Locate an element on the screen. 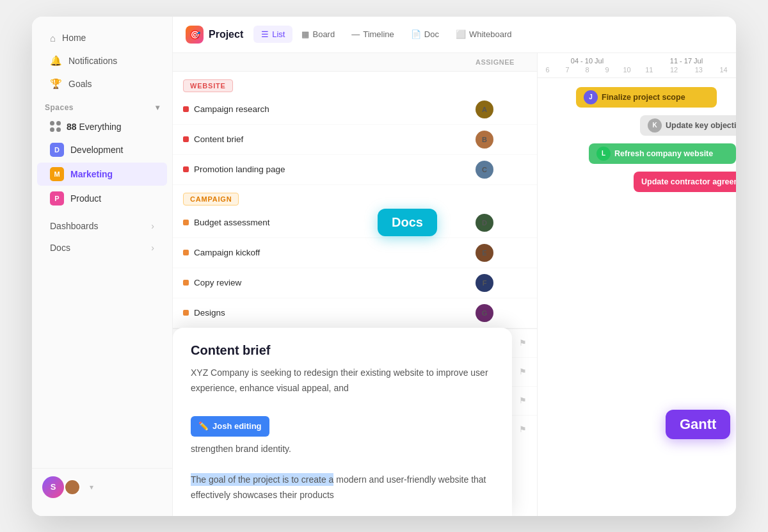 The width and height of the screenshot is (768, 532). avatar: C is located at coordinates (484, 170).